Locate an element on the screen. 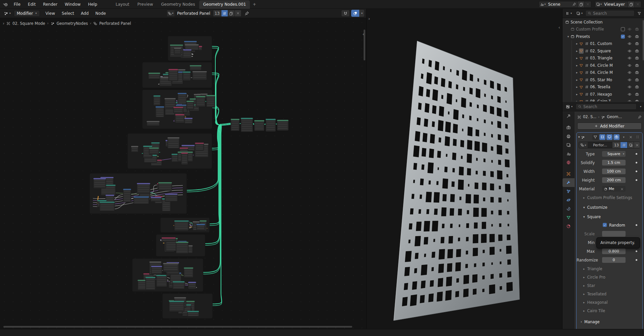  scene-browse-button: ▾ is located at coordinates (543, 4).